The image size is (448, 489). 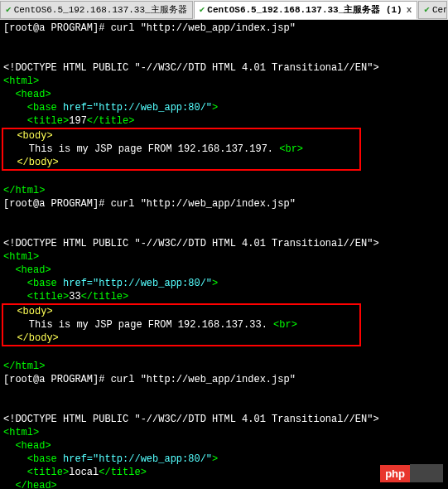 I want to click on watermark: php, so click(x=412, y=473).